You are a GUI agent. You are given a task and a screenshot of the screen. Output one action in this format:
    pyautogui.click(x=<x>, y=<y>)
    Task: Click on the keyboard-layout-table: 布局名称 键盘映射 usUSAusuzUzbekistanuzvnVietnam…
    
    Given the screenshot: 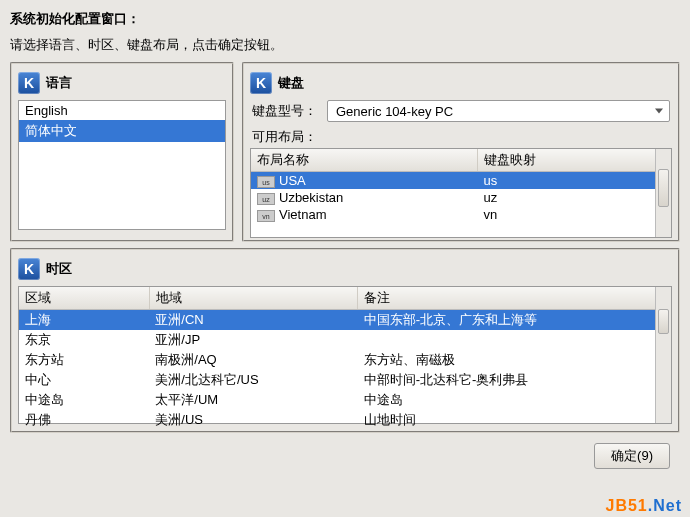 What is the action you would take?
    pyautogui.click(x=461, y=186)
    